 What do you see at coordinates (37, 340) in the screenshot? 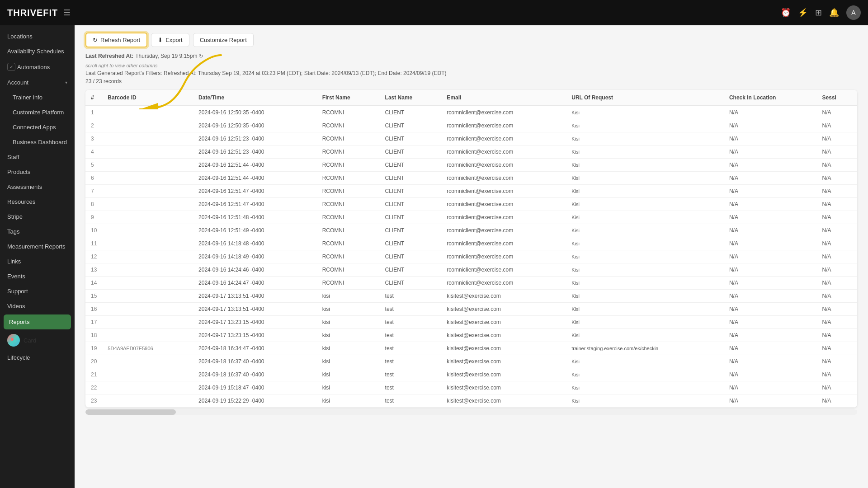
I see `sidebar-item-card: Card` at bounding box center [37, 340].